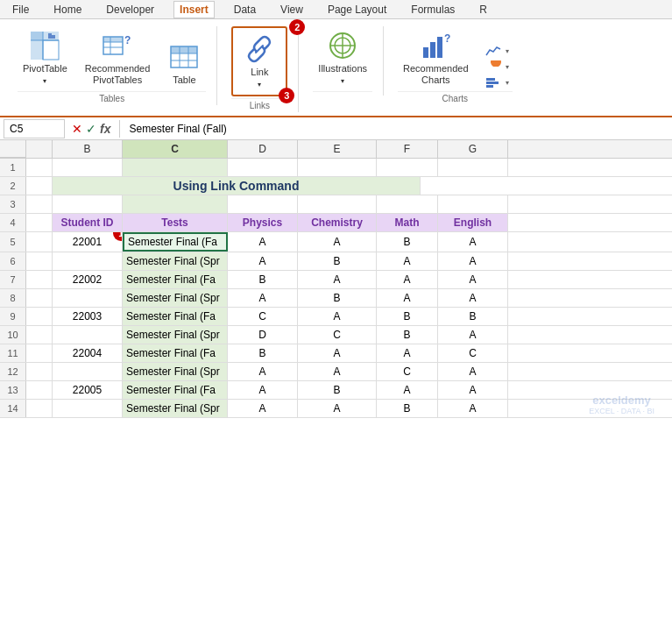  What do you see at coordinates (337, 261) in the screenshot?
I see `cell-e6: B` at bounding box center [337, 261].